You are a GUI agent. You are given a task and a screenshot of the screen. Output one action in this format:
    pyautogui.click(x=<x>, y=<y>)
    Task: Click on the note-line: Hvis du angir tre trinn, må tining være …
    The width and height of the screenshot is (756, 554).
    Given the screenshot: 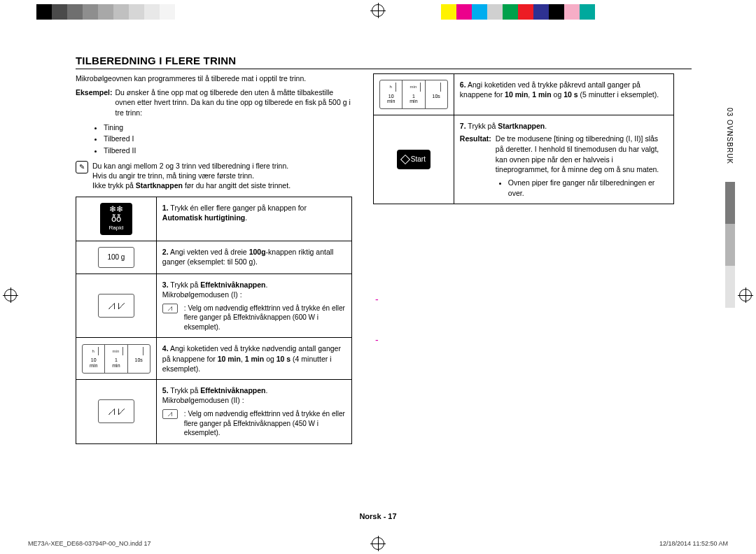 What is the action you would take?
    pyautogui.click(x=192, y=176)
    